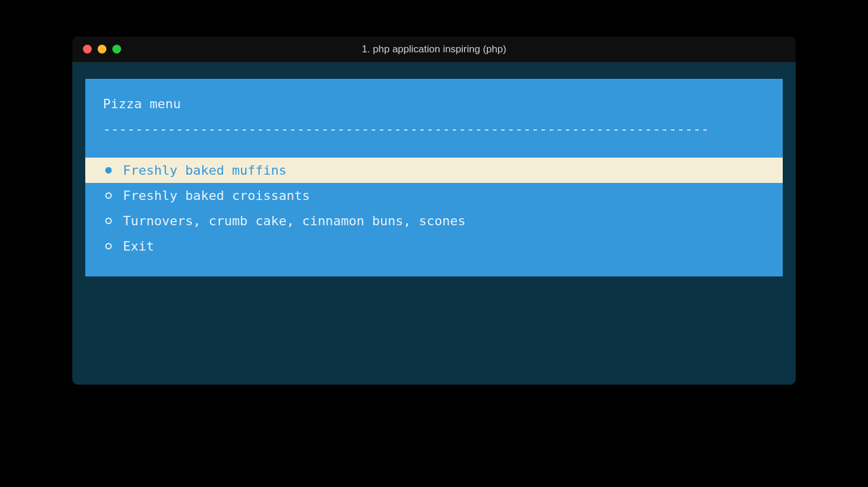  What do you see at coordinates (434, 221) in the screenshot?
I see `menu-item-turnovers: Turnovers, crumb cake, cinnamon buns, sc…` at bounding box center [434, 221].